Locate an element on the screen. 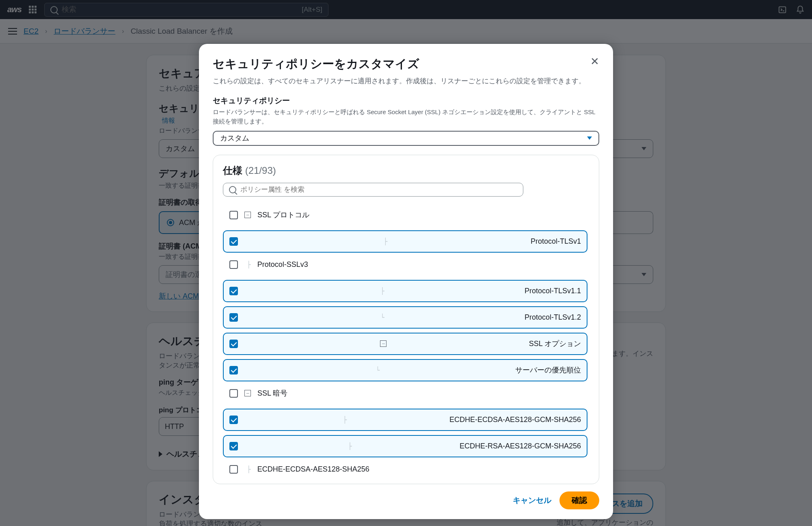  close-icon: ✕ is located at coordinates (595, 61).